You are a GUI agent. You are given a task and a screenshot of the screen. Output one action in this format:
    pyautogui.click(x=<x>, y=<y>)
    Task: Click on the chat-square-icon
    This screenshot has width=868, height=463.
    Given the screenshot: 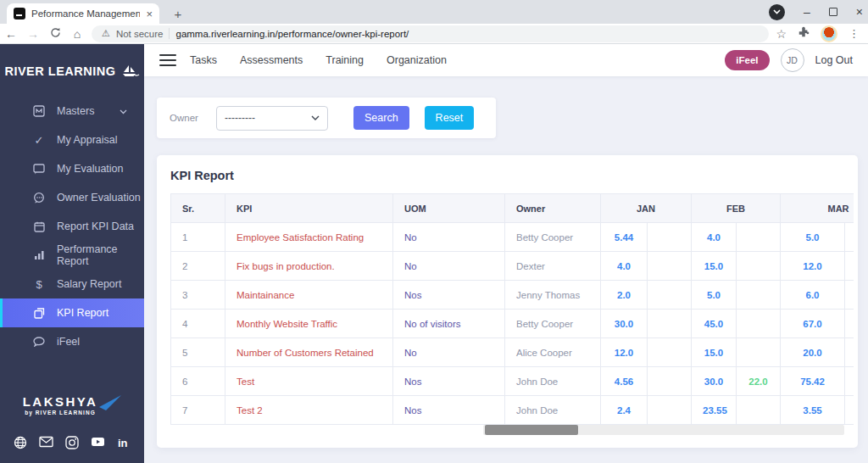 What is the action you would take?
    pyautogui.click(x=39, y=170)
    